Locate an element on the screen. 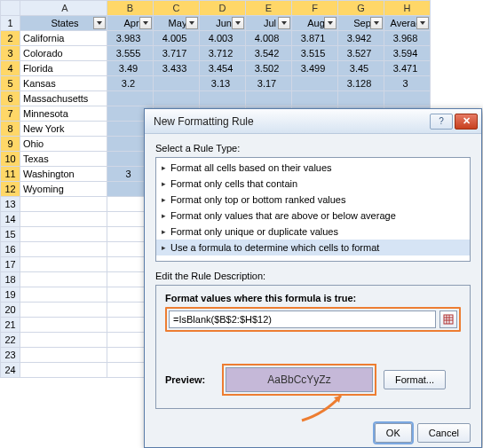 The image size is (483, 448). cell: 4.008 is located at coordinates (269, 39).